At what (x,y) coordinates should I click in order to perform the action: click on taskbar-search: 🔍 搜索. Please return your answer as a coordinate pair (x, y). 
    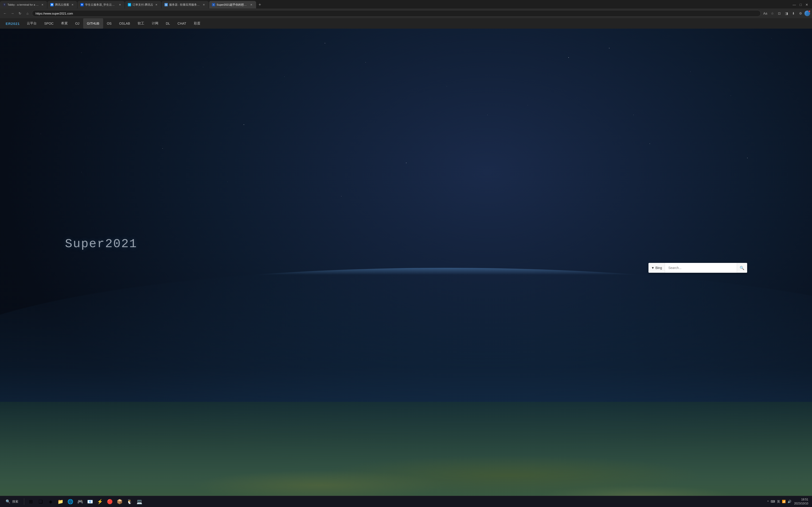
    Looking at the image, I should click on (12, 502).